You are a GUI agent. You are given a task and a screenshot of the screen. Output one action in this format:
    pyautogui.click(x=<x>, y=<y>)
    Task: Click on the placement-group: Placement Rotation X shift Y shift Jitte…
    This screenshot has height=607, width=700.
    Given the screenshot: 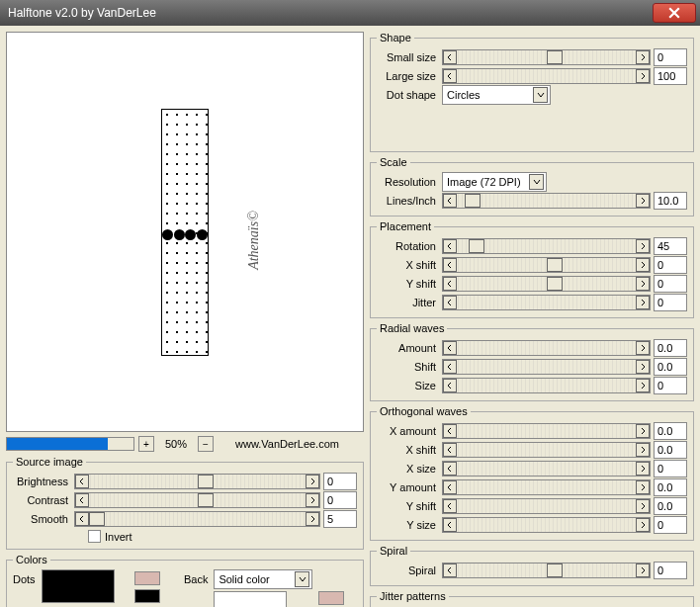 What is the action you would take?
    pyautogui.click(x=532, y=269)
    